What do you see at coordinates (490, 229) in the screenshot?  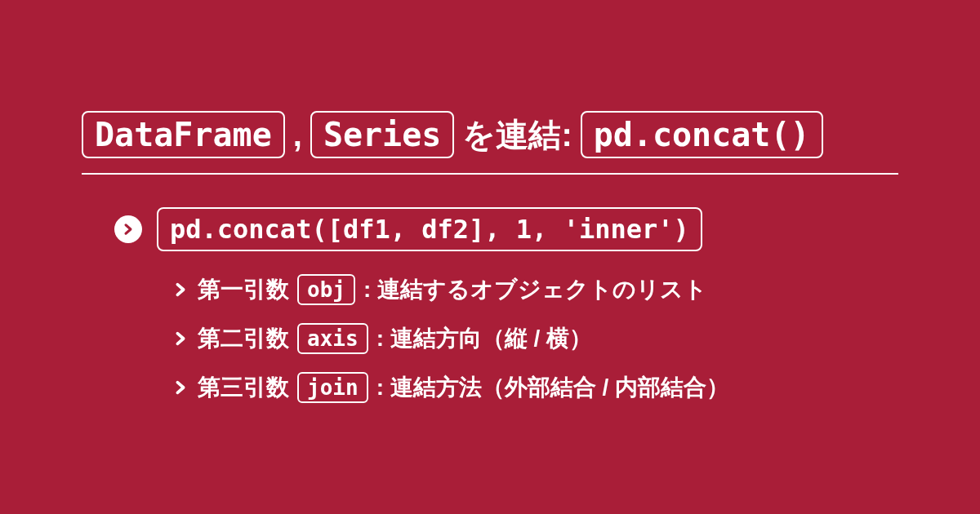 I see `main-code-row: pd.concat([df1, df2], 1, 'inner')` at bounding box center [490, 229].